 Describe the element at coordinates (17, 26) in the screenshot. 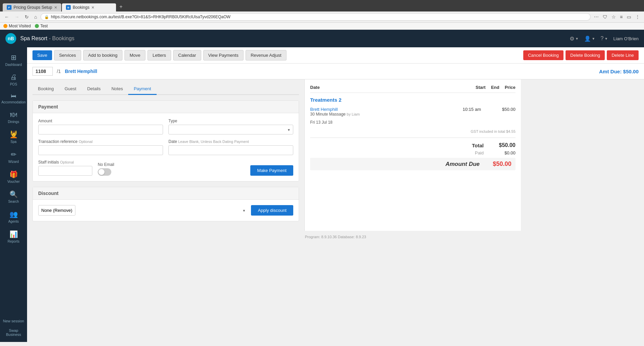

I see `bookmark-most-visited: Most Visited` at that location.